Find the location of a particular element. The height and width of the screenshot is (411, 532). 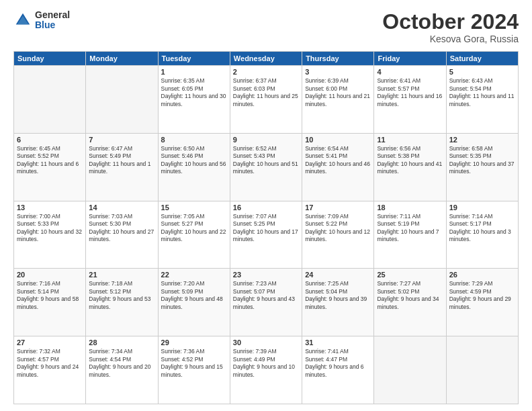

header: General Blue October 2024 Kesova Gora, R… is located at coordinates (266, 27).